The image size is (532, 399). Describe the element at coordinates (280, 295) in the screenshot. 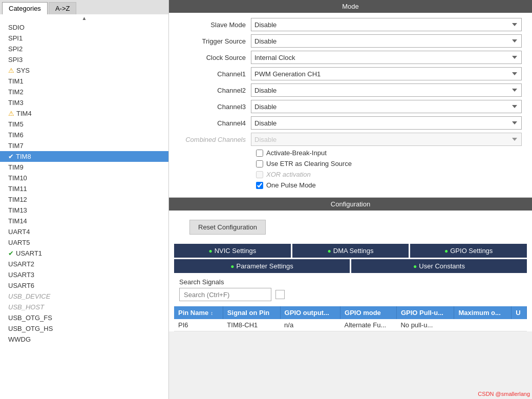

I see `search-box-icon` at that location.